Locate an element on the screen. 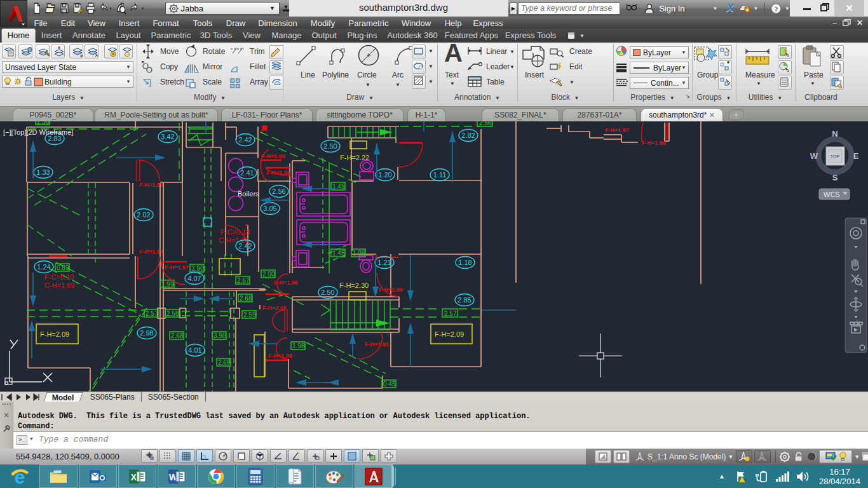  svg-text: F-H=1.91 is located at coordinates (377, 344).